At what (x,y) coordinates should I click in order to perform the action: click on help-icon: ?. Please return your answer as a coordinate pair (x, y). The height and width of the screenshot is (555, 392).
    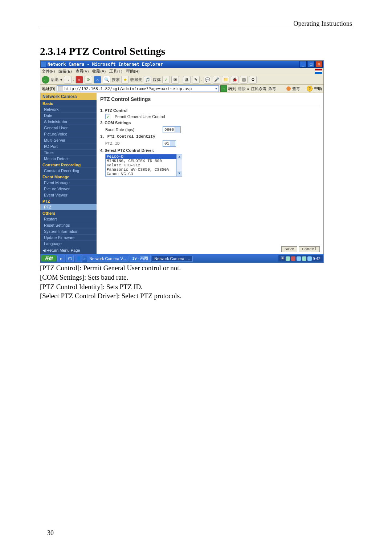
    Looking at the image, I should click on (310, 89).